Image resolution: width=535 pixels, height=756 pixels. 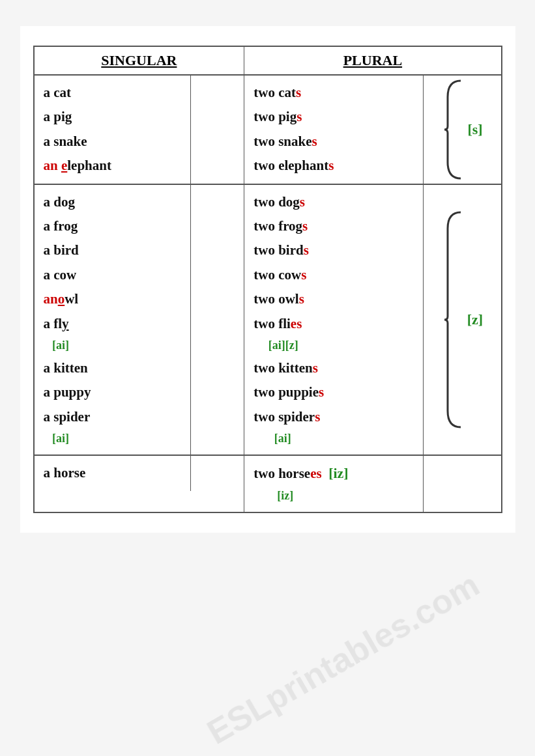 I want to click on text-horses-es: es, so click(x=316, y=474).